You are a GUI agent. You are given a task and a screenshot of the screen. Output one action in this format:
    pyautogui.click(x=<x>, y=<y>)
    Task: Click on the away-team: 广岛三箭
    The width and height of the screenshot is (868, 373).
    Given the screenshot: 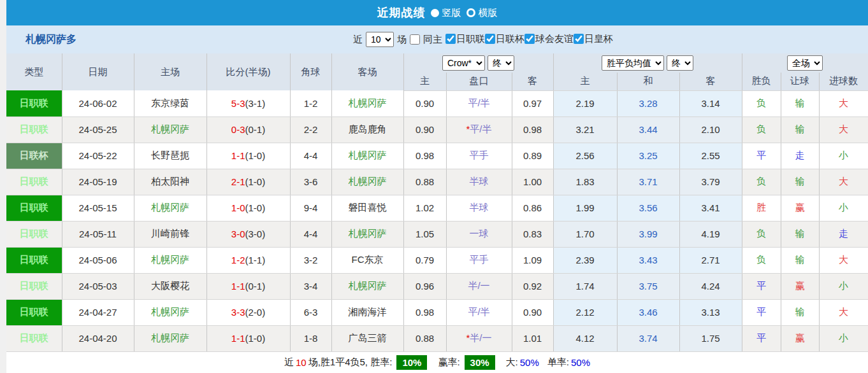 What is the action you would take?
    pyautogui.click(x=367, y=339)
    